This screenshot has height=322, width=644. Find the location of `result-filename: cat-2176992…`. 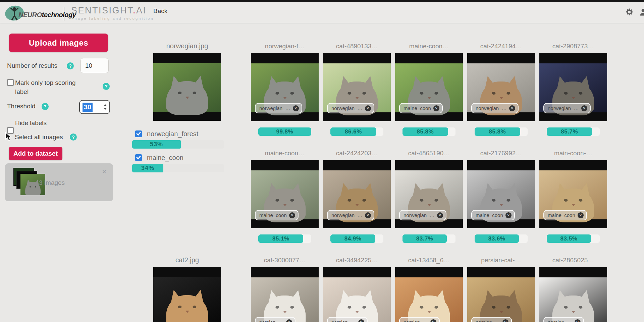

result-filename: cat-2176992… is located at coordinates (501, 153).